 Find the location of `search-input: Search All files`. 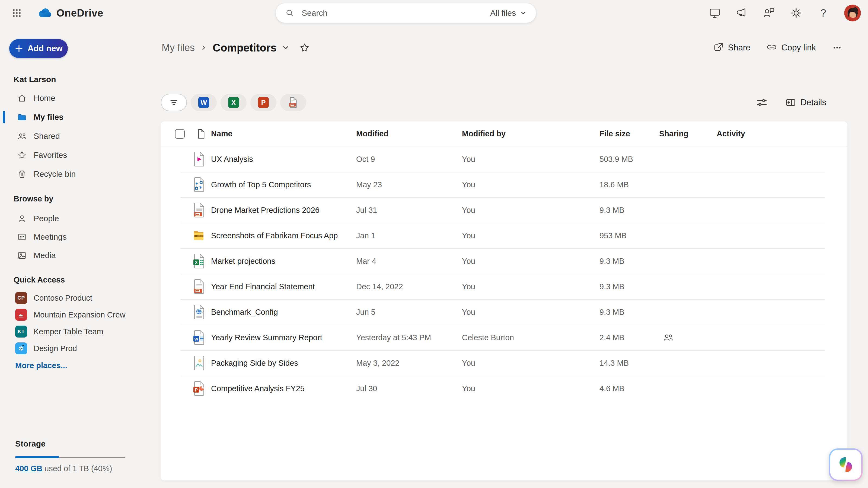

search-input: Search All files is located at coordinates (406, 13).